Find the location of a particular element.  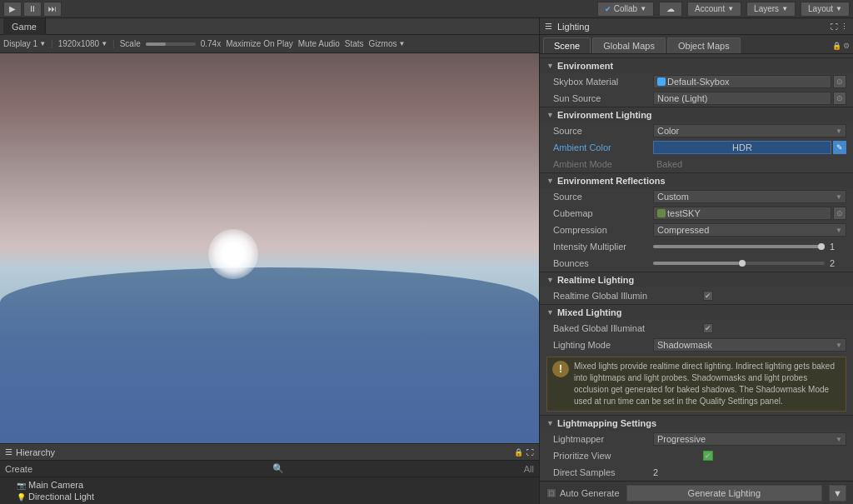

hierarchy-header: ☰ Hierarchy 🔒 ⛶ is located at coordinates (270, 452).